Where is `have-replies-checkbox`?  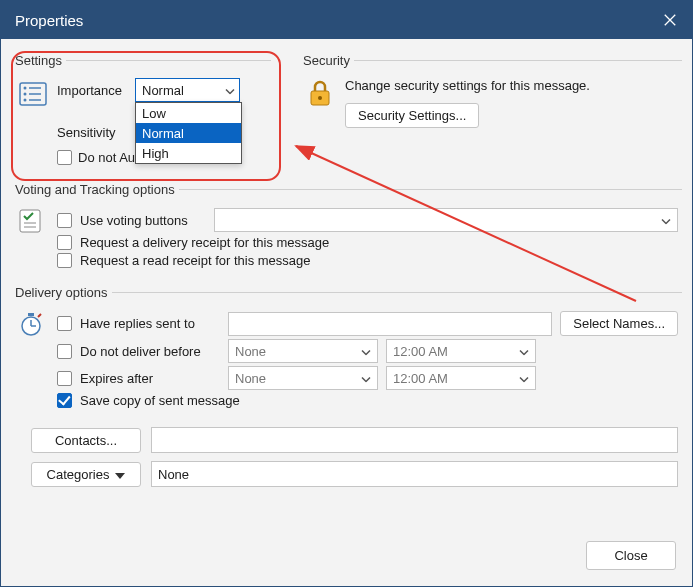 have-replies-checkbox is located at coordinates (64, 324).